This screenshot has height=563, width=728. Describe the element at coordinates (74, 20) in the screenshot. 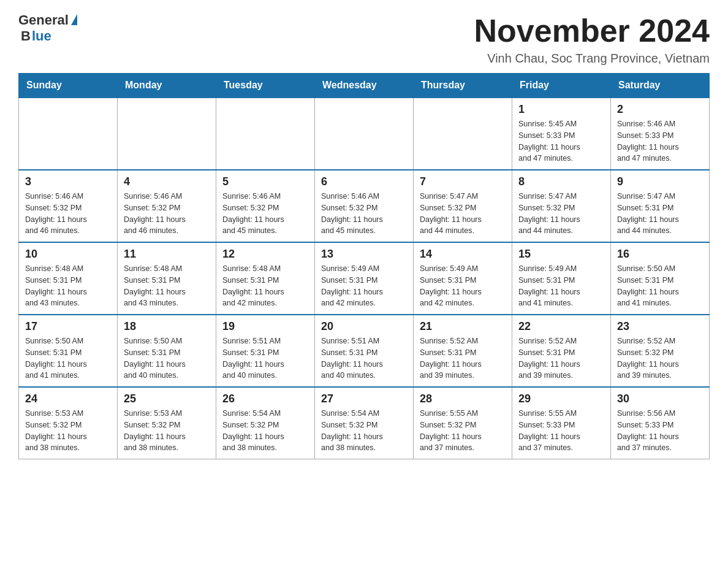

I see `logo-triangle-icon` at that location.